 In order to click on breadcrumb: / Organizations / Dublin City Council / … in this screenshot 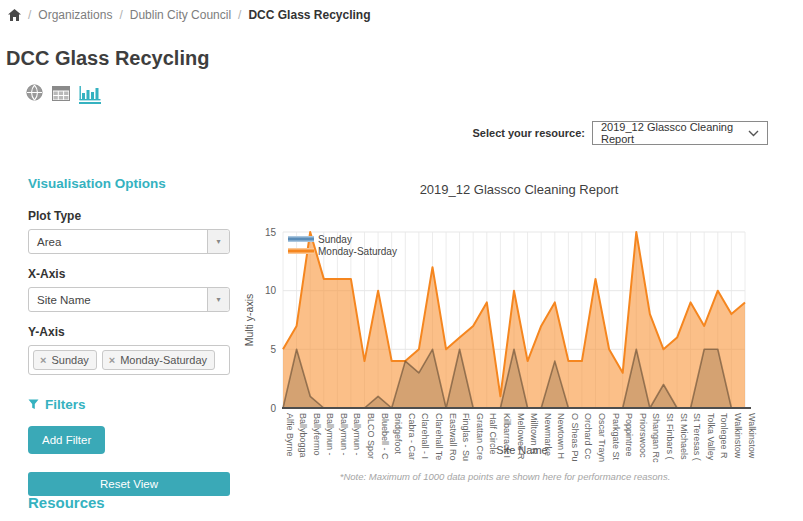, I will do `click(190, 15)`.